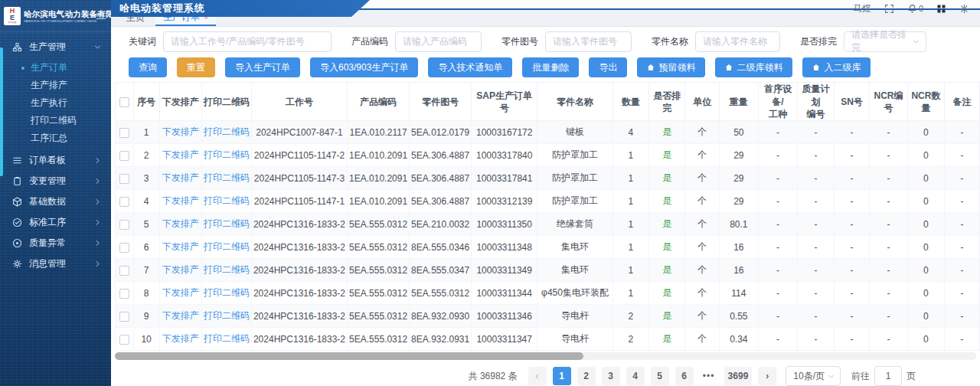 This screenshot has height=386, width=980. I want to click on filter-select-4: 请选择是否排完, so click(885, 41).